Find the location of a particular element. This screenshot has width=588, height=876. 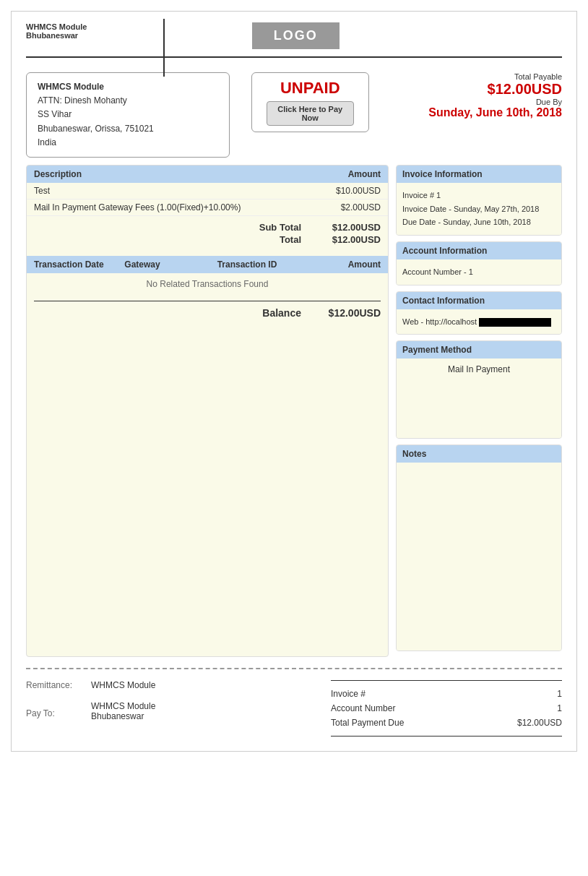

logo: LOGO is located at coordinates (296, 36).